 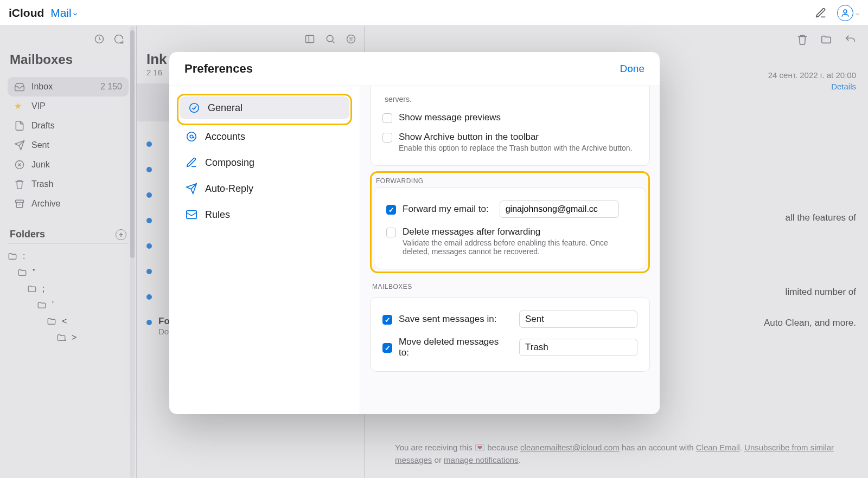 I want to click on nav-label: Rules, so click(x=218, y=215).